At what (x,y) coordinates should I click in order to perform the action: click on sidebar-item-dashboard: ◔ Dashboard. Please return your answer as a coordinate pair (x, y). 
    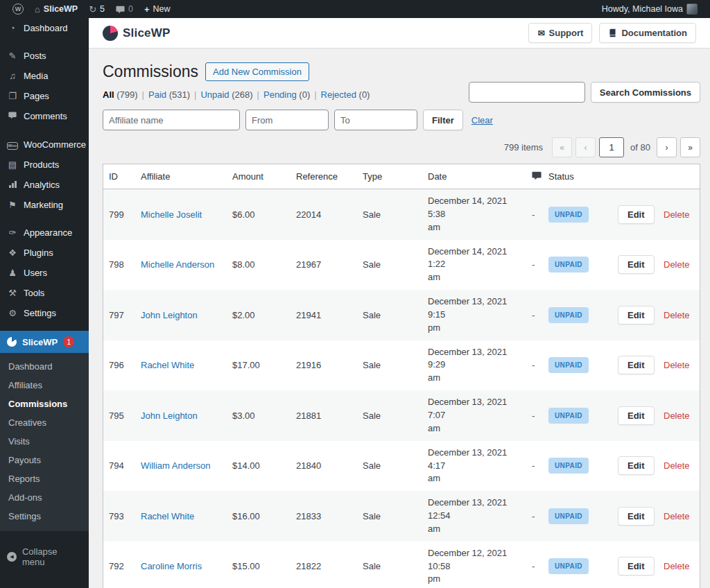
    Looking at the image, I should click on (44, 28).